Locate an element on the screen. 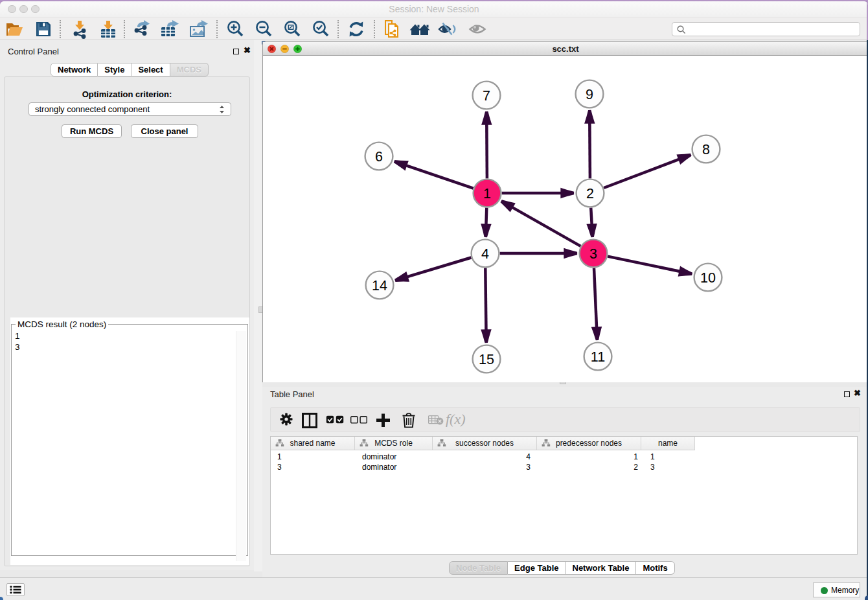  svg-text: 11 is located at coordinates (598, 357).